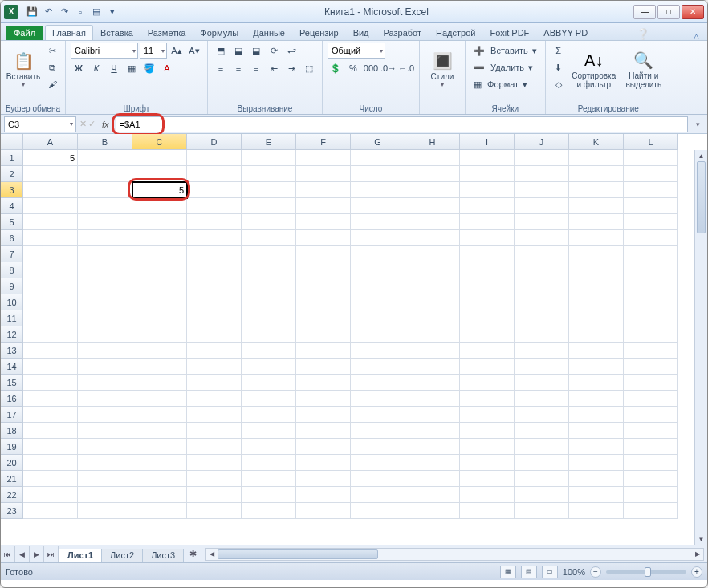  What do you see at coordinates (269, 286) in the screenshot?
I see `cell-E9` at bounding box center [269, 286].